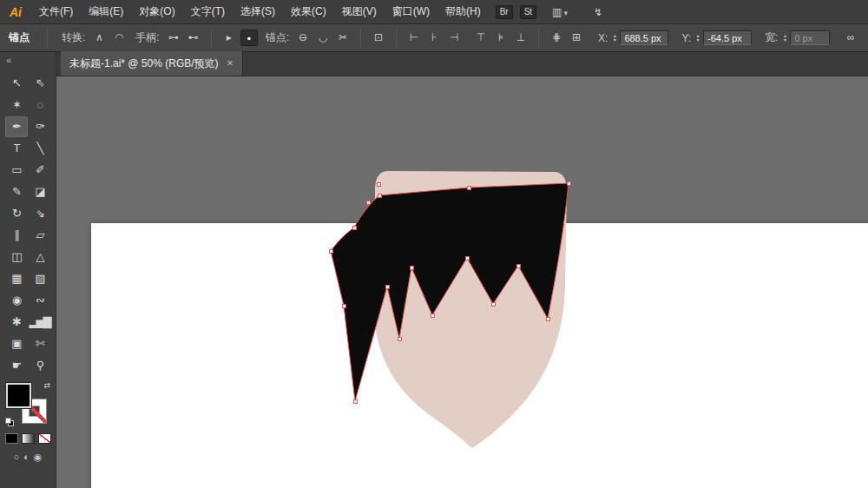 The width and height of the screenshot is (868, 488). What do you see at coordinates (521, 38) in the screenshot?
I see `align-bottom-icon: ⊥` at bounding box center [521, 38].